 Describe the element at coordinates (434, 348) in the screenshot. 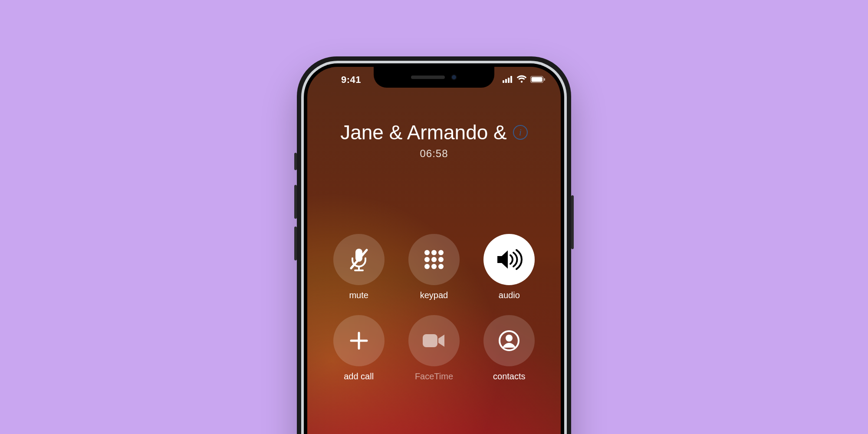

I see `facetime-button: FaceTime` at that location.